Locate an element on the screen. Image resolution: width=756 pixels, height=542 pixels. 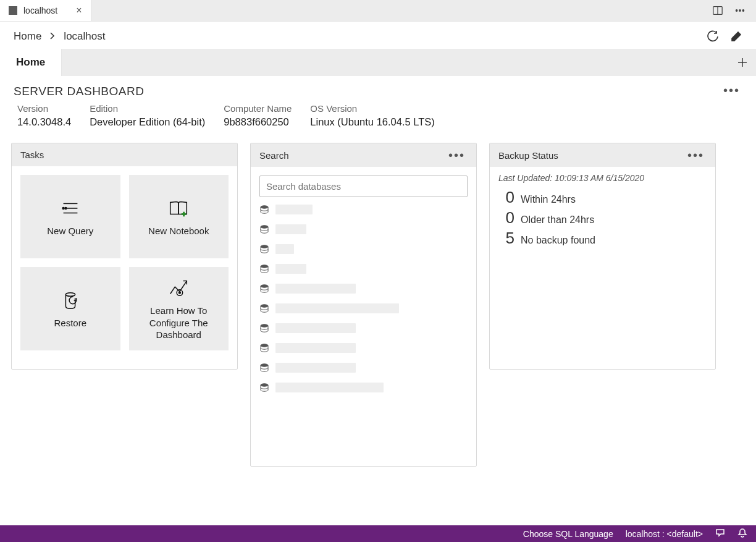
close-icon: × is located at coordinates (79, 11).